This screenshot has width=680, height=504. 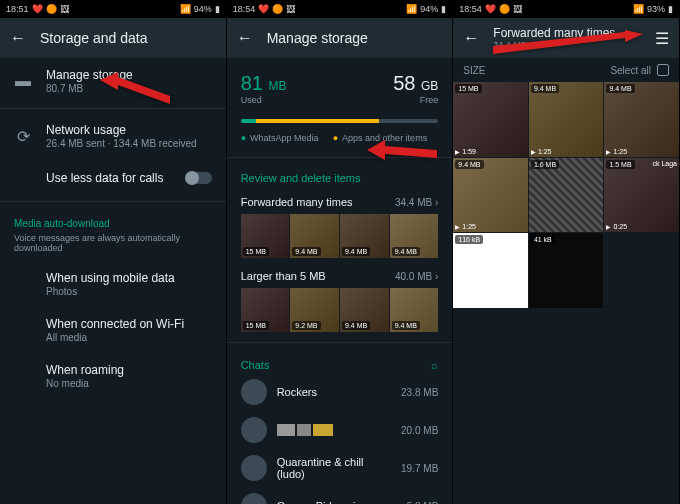 What do you see at coordinates (113, 284) in the screenshot?
I see `mobile-data-item: When using mobile dataPhotos` at bounding box center [113, 284].